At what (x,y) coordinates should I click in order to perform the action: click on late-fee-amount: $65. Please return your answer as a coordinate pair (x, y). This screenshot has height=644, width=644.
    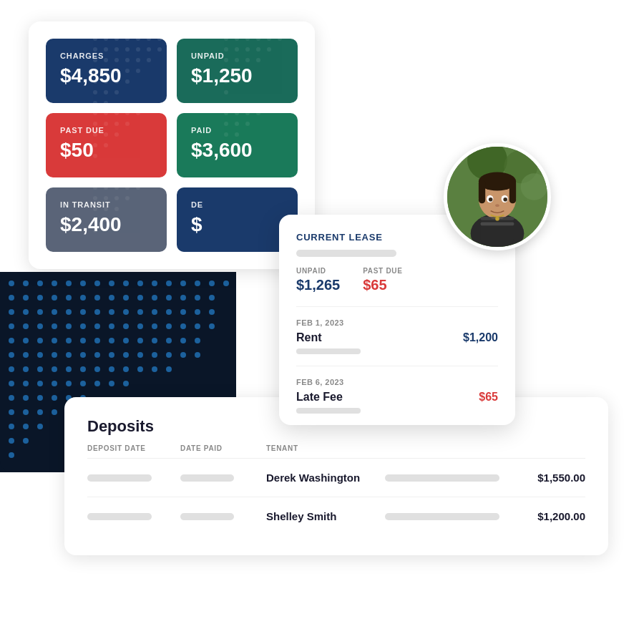
    Looking at the image, I should click on (488, 397).